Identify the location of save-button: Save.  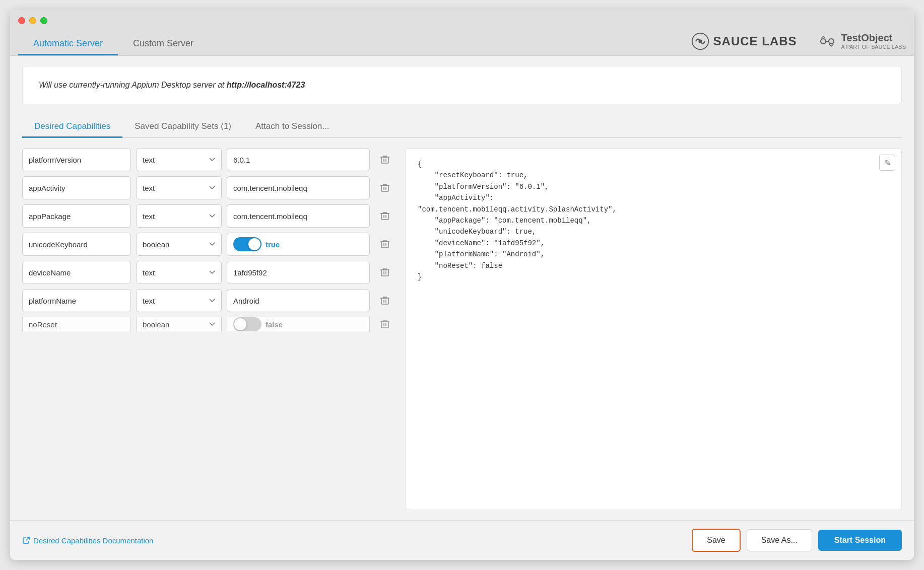
(716, 540).